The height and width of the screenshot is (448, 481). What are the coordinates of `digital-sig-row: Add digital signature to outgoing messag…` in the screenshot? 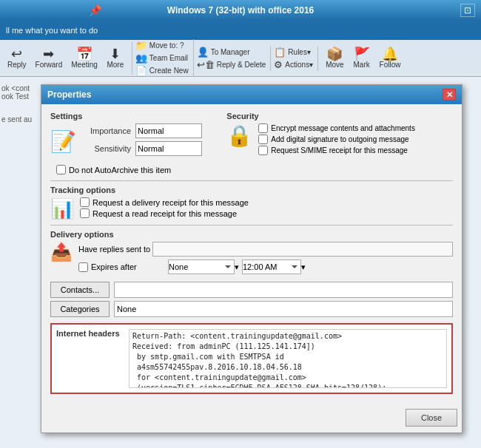 It's located at (337, 139).